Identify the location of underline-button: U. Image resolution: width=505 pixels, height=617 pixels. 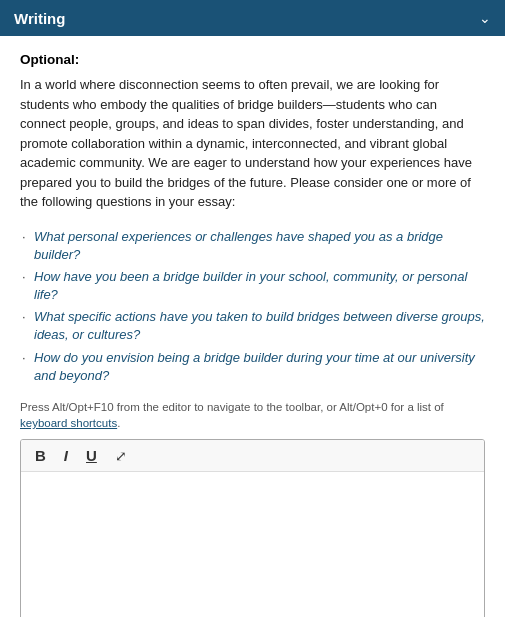
(92, 456).